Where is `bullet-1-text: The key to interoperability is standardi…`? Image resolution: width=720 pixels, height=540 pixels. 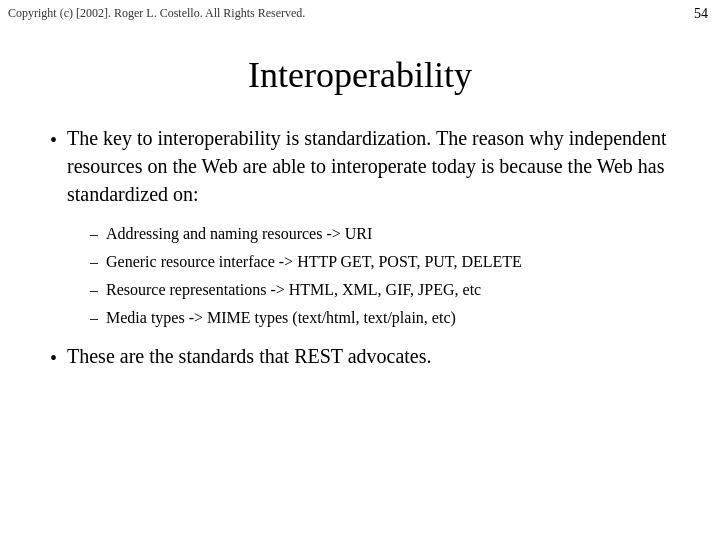 bullet-1-text: The key to interoperability is standardi… is located at coordinates (368, 166).